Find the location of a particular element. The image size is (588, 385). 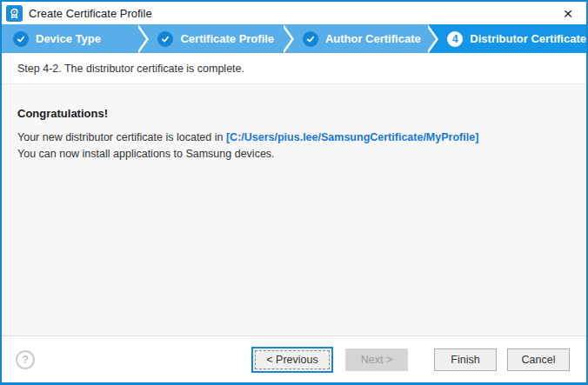

certificate-location-text: Your new distributor certificate is loca… is located at coordinates (122, 137).